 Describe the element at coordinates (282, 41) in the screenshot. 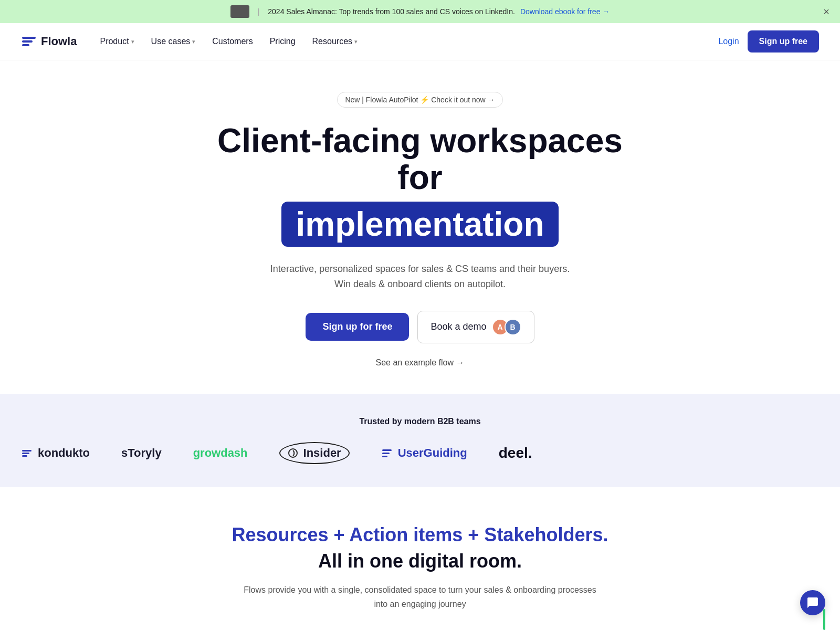

I see `nav-item-pricing: Pricing` at that location.